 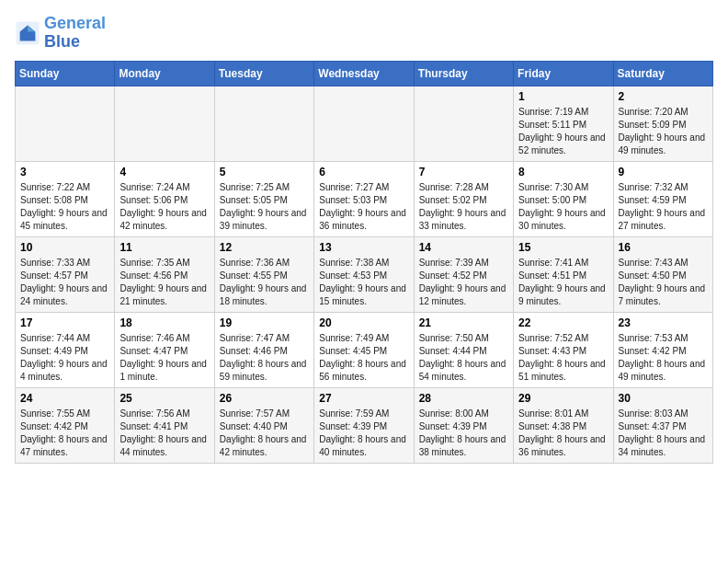 I want to click on day-info: Sunrise: 8:00 AM Sunset: 4:39 PM Dayligh…, so click(x=463, y=433).